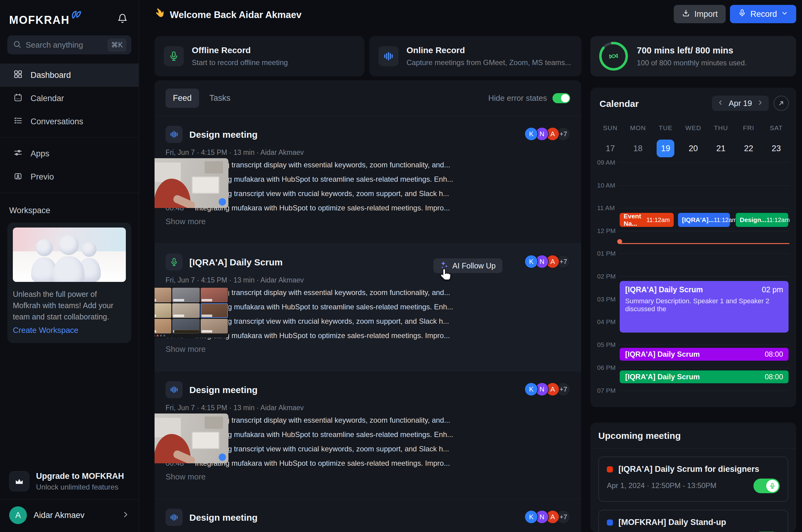 This screenshot has height=532, width=802. I want to click on search-input: Search anything ⌘K, so click(69, 45).